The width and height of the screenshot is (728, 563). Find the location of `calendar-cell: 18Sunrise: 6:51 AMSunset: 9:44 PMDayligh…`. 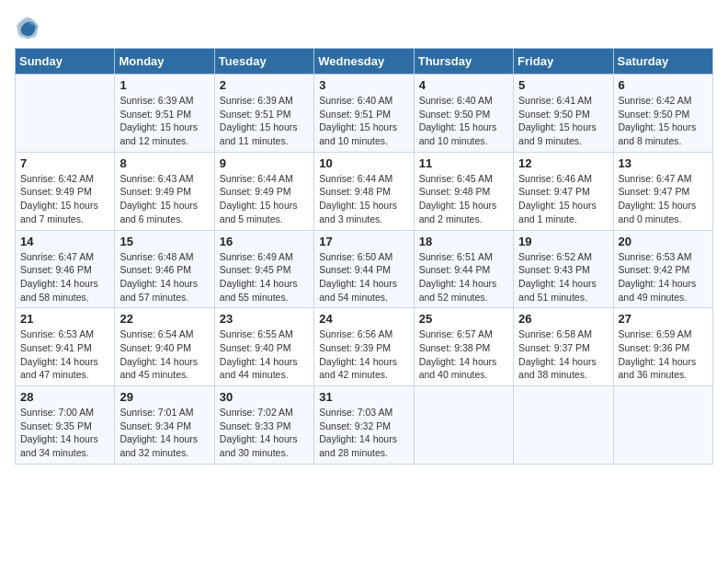

calendar-cell: 18Sunrise: 6:51 AMSunset: 9:44 PMDayligh… is located at coordinates (463, 269).